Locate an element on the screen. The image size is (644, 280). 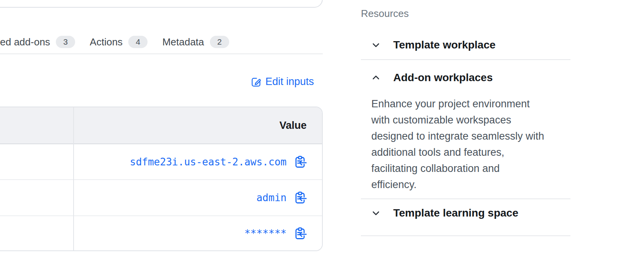
tab-bar: ed add-ons 3 Actions 4 Metadata 2 is located at coordinates (122, 42).